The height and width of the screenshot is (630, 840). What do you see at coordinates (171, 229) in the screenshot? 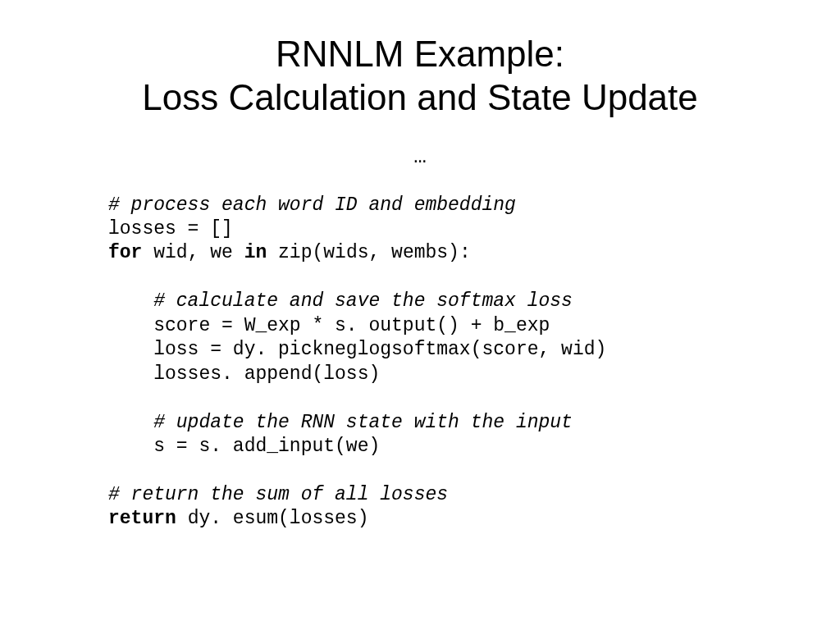
I see `code-line-2: losses = []` at bounding box center [171, 229].